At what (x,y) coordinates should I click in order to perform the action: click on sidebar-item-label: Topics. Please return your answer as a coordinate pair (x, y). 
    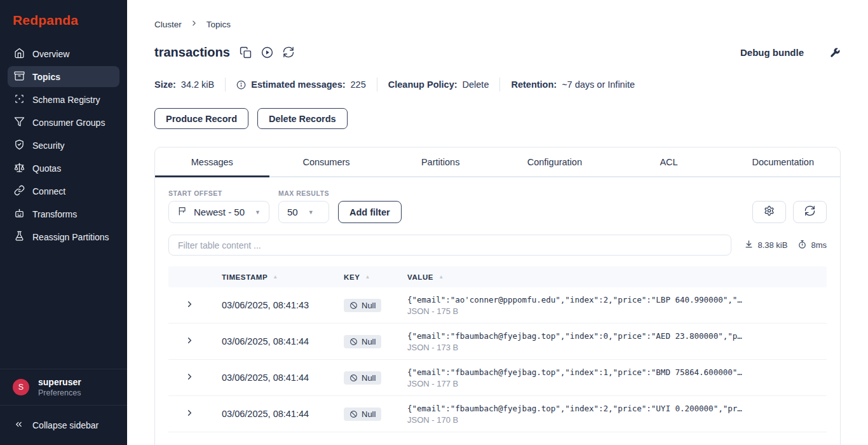
    Looking at the image, I should click on (46, 77).